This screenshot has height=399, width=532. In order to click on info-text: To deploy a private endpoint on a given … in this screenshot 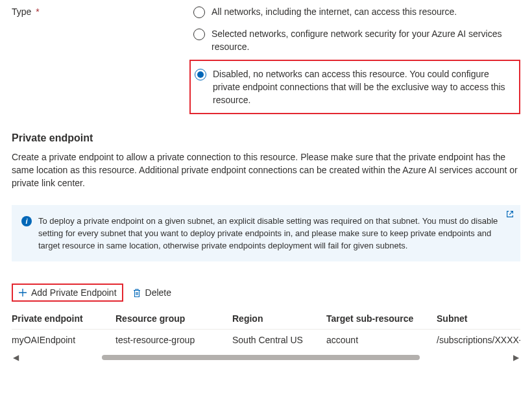, I will do `click(270, 234)`.